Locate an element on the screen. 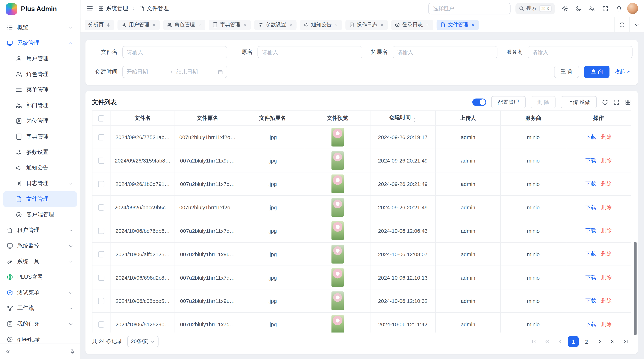 The image size is (644, 359). sidebar-item-menu: 菜单管理 is located at coordinates (40, 90).